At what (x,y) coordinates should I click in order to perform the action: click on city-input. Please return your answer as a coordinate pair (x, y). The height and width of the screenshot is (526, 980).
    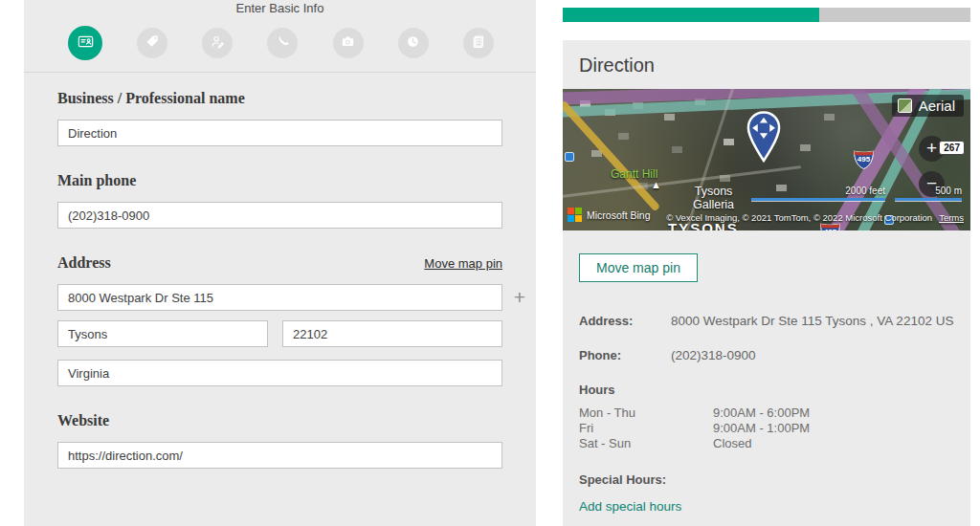
    Looking at the image, I should click on (163, 334).